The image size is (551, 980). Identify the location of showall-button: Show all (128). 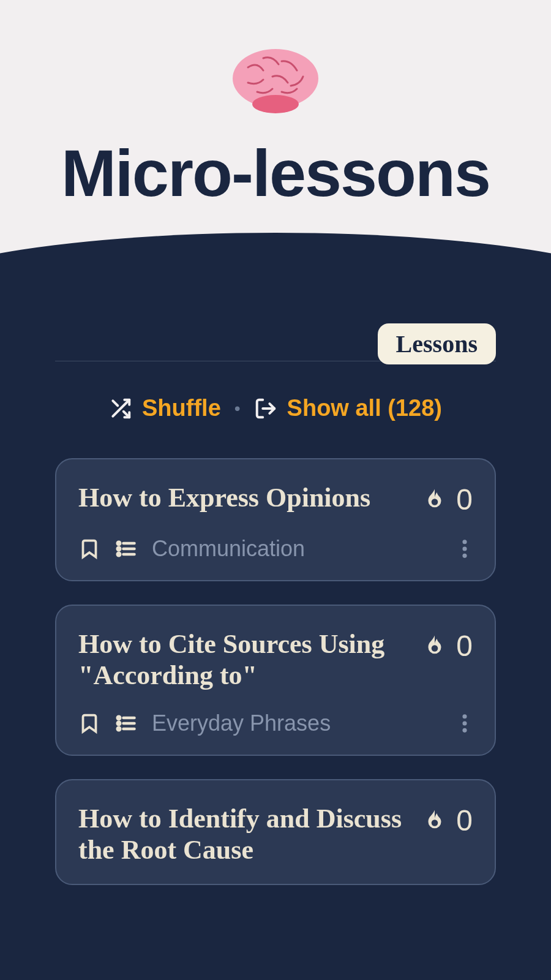
(348, 408).